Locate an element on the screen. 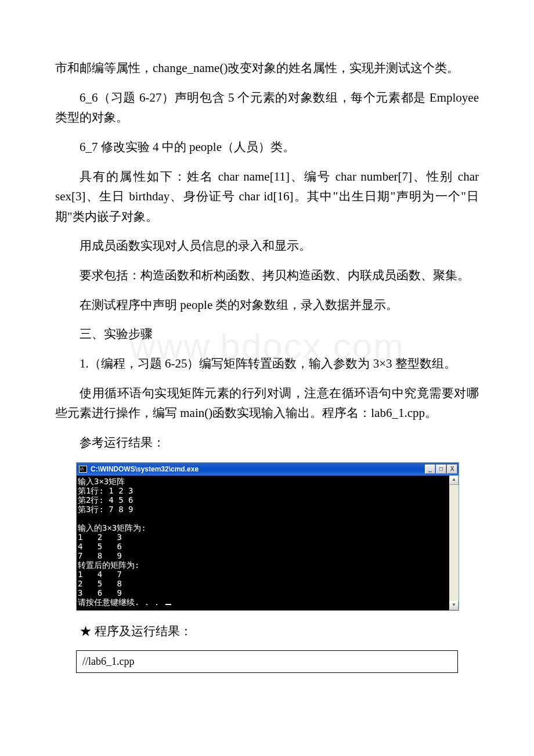  paragraph: 使用循环语句实现矩阵元素的行列对调，注意在循环语句中究竟需要对哪些元素进行操作，… is located at coordinates (267, 403).